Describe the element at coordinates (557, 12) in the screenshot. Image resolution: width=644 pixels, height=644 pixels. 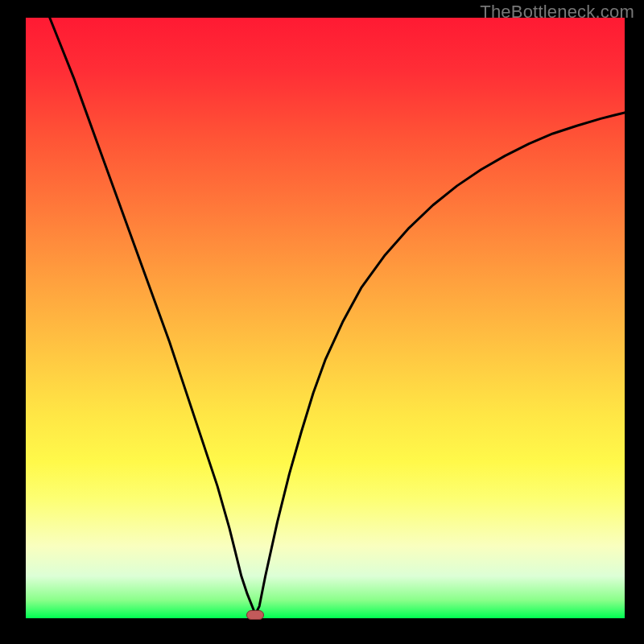
I see `watermark-text: TheBottleneck.com` at that location.